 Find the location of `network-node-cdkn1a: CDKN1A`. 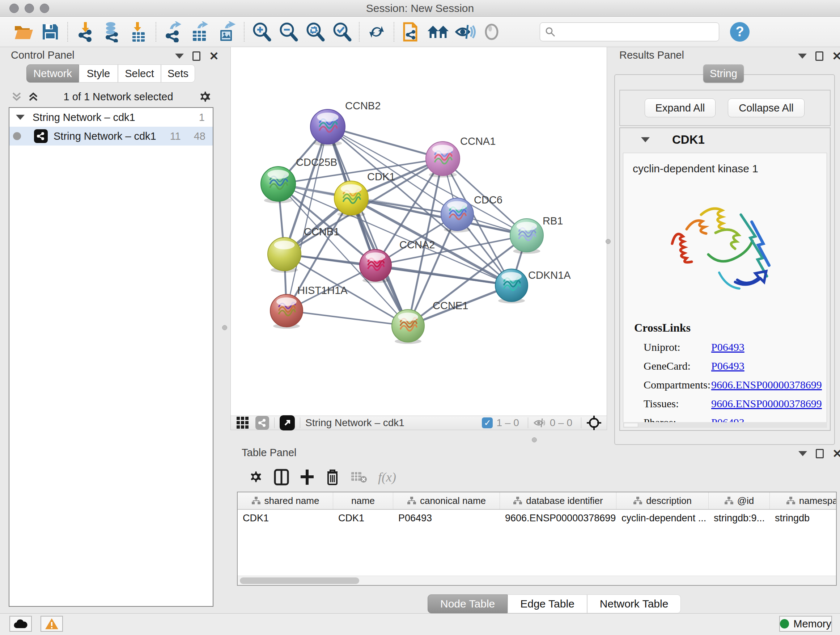

network-node-cdkn1a: CDKN1A is located at coordinates (533, 286).